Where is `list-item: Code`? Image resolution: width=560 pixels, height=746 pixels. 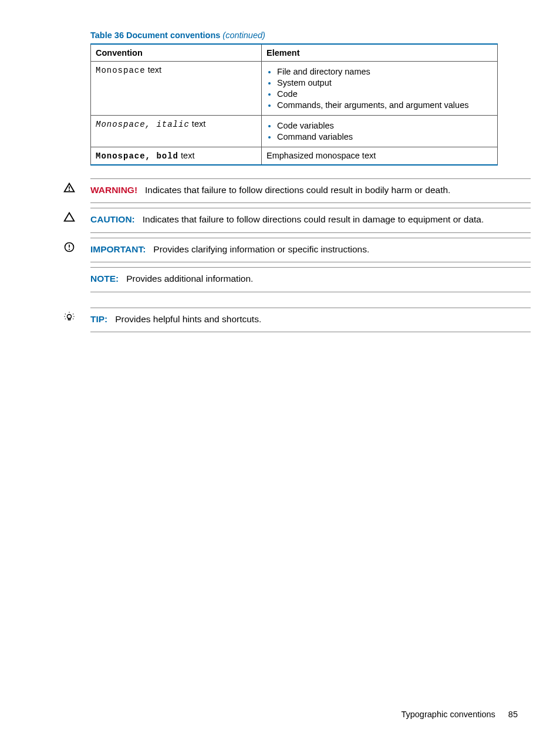 list-item: Code is located at coordinates (385, 94).